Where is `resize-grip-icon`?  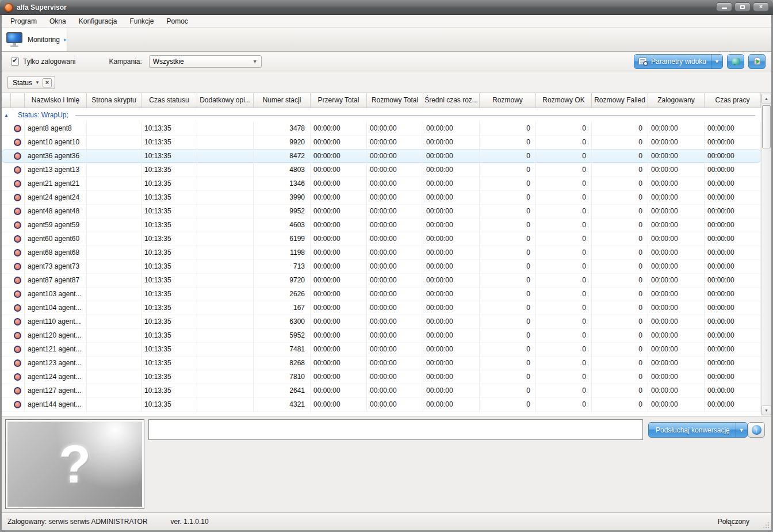 resize-grip-icon is located at coordinates (766, 525).